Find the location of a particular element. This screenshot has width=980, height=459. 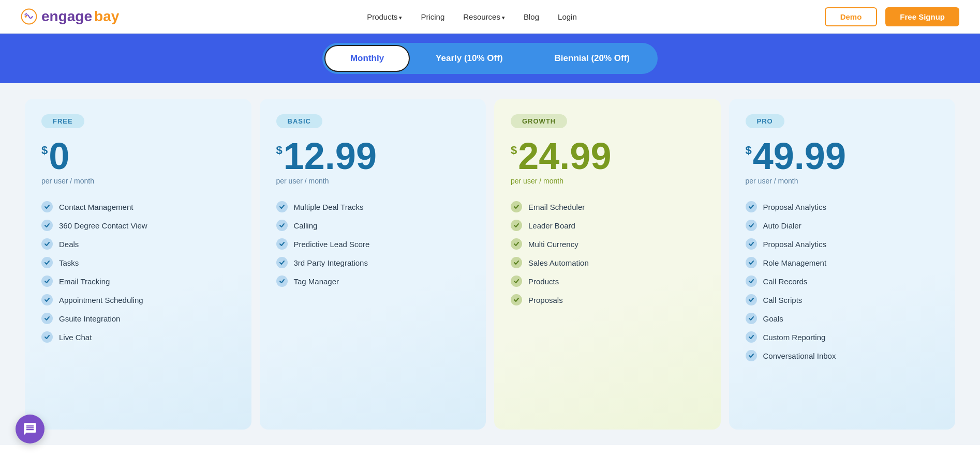

list-item: Multi Currency is located at coordinates (607, 244).